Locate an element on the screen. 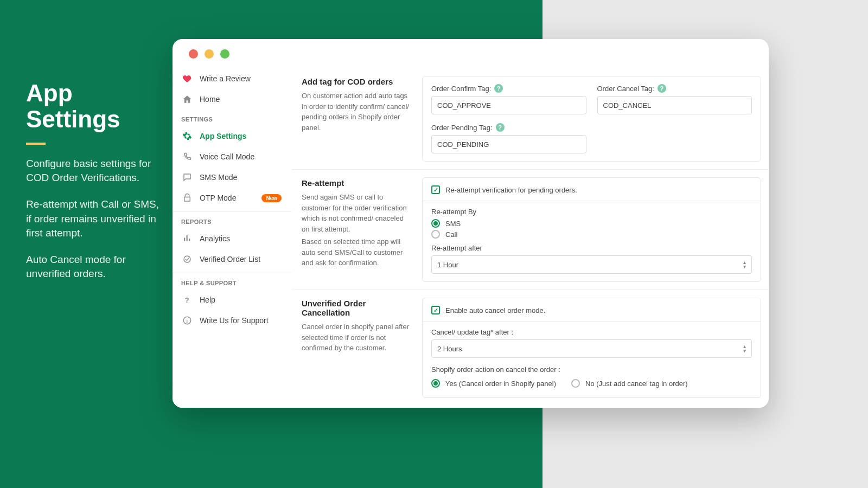  reattempt-after-label: Re-attempt after is located at coordinates (591, 248).